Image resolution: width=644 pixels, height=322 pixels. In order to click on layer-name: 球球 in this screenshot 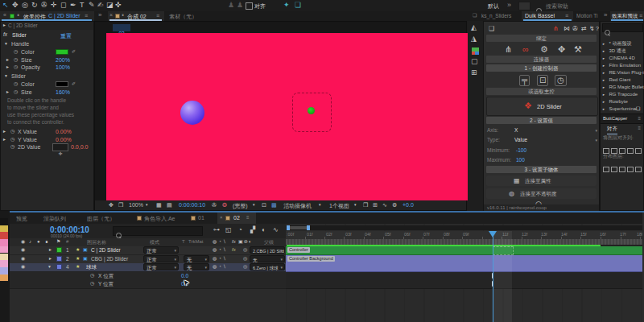, I will do `click(92, 267)`.